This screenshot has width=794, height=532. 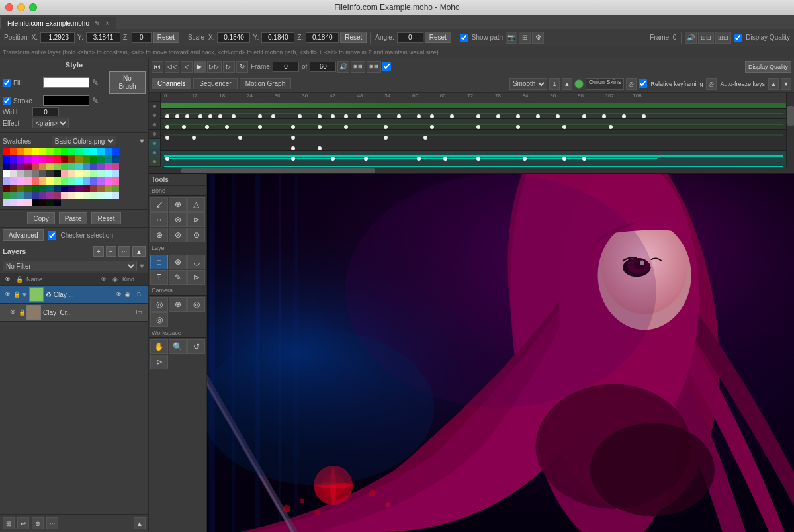 I want to click on rewind-button: ⏮, so click(x=157, y=67).